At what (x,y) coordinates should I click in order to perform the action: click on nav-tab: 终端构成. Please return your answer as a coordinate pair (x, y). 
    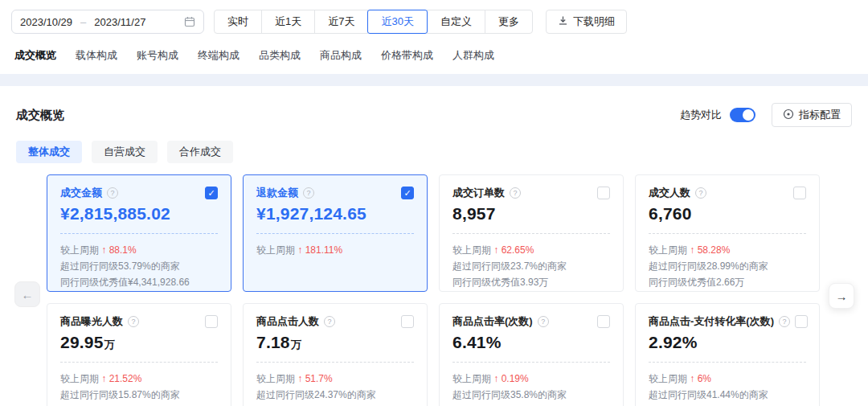
    Looking at the image, I should click on (219, 55).